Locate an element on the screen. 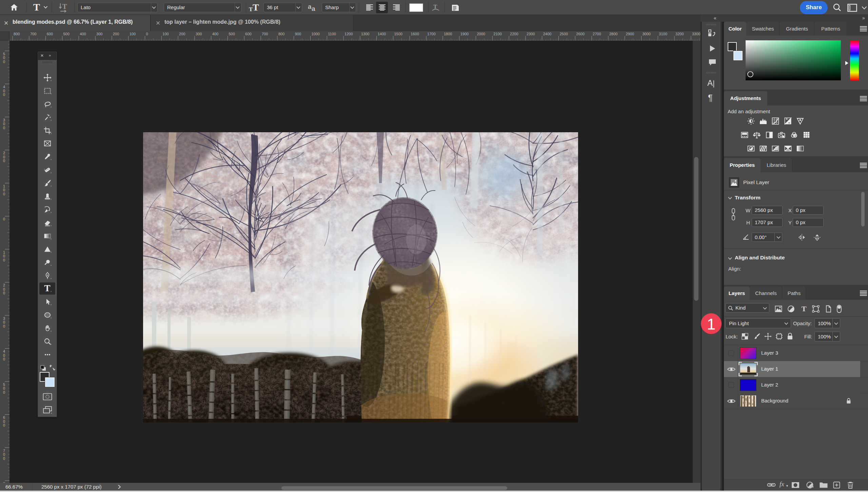 The height and width of the screenshot is (492, 868). svg-text: 2900 is located at coordinates (630, 34).